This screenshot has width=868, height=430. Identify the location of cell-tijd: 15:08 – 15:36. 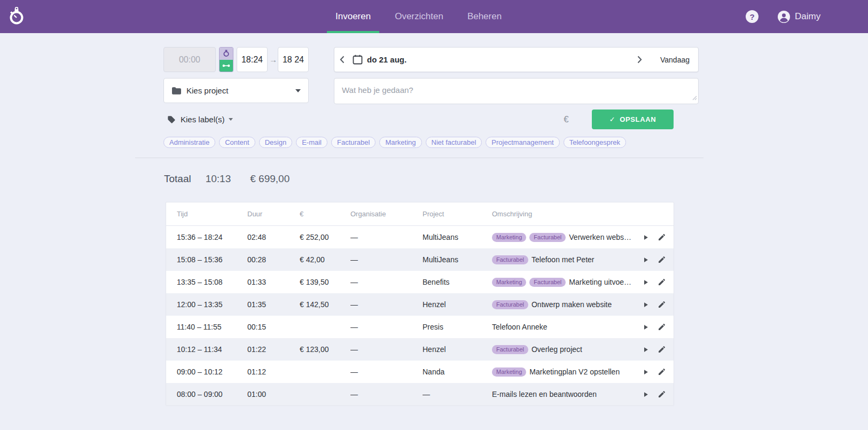
(212, 260).